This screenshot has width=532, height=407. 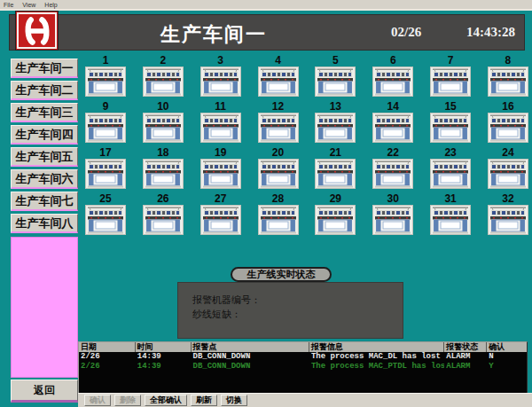 I want to click on alarm-cell: 2/26, so click(x=107, y=356).